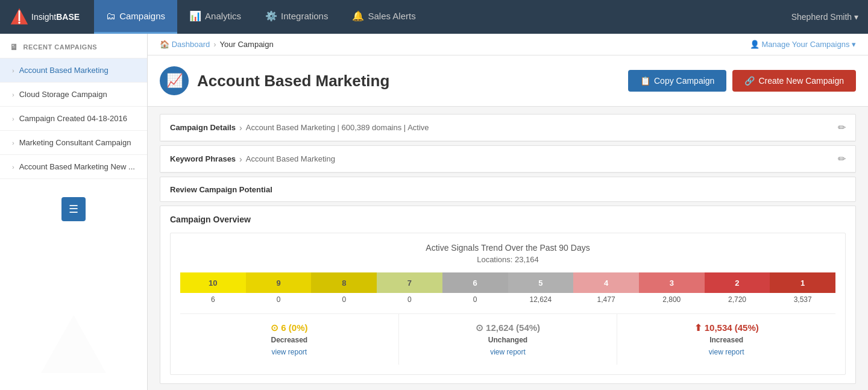 The width and height of the screenshot is (868, 390). What do you see at coordinates (291, 159) in the screenshot?
I see `keyword-phrases-value: Account Based Marketing` at bounding box center [291, 159].